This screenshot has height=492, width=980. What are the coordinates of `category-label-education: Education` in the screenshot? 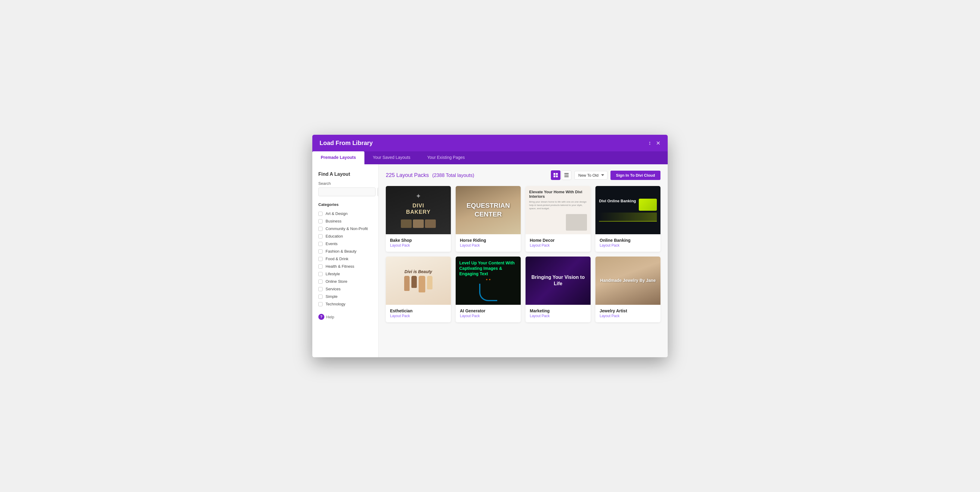 It's located at (334, 236).